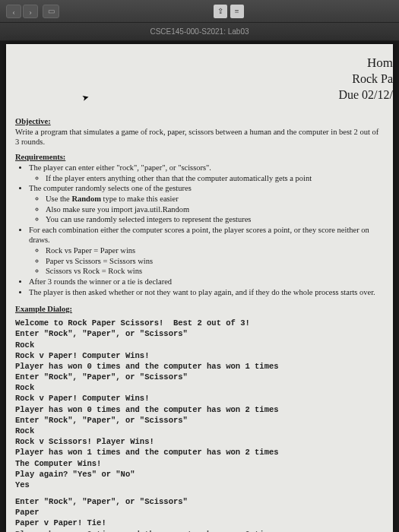 Image resolution: width=399 pixels, height=532 pixels. I want to click on req-item: The computer randomly selects one of the…, so click(207, 204).